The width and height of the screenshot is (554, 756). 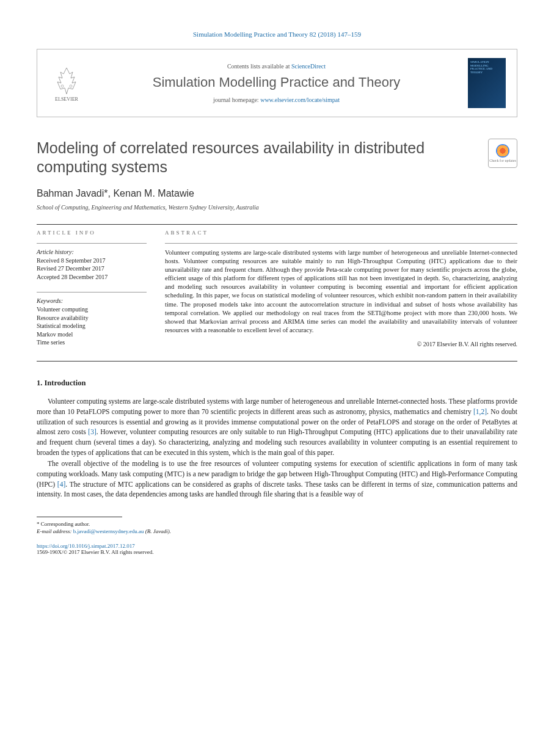 I want to click on citation-header: Simulation Modelling Practice and Theory…, so click(x=277, y=34).